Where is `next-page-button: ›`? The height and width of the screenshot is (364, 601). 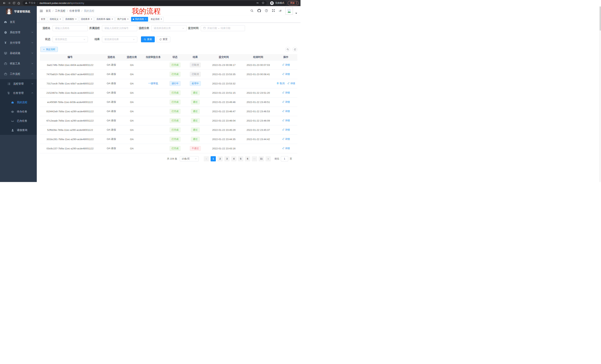
next-page-button: › is located at coordinates (268, 159).